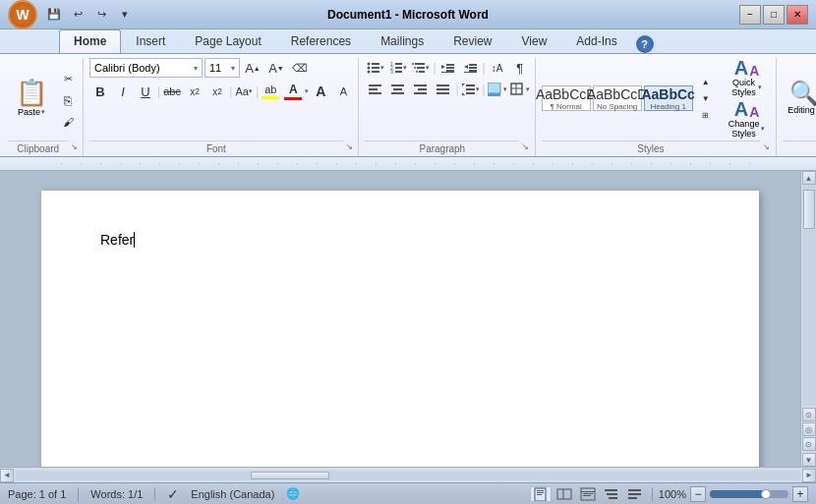 The image size is (816, 504). Describe the element at coordinates (809, 429) in the screenshot. I see `scroll-select: ◎` at that location.